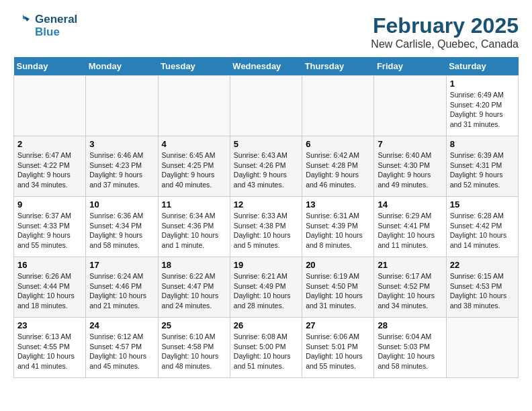 The image size is (532, 411). Describe the element at coordinates (122, 204) in the screenshot. I see `day-number: 10` at that location.